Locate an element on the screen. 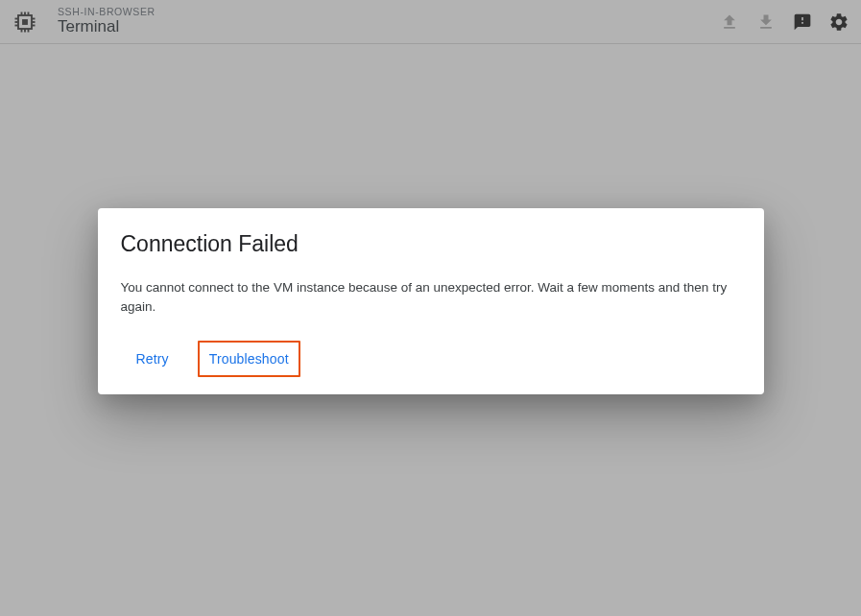 The image size is (861, 616). upload-icon is located at coordinates (729, 22).